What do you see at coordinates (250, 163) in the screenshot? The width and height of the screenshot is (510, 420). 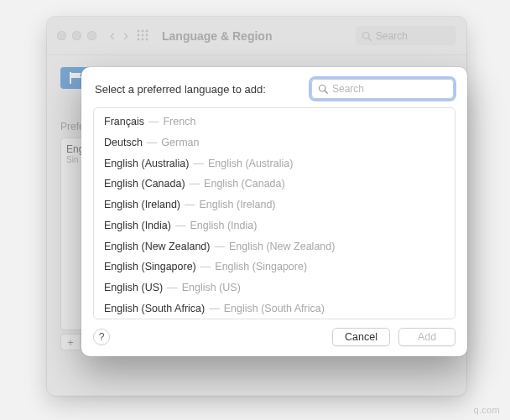 I see `language-english: English (Australia)` at bounding box center [250, 163].